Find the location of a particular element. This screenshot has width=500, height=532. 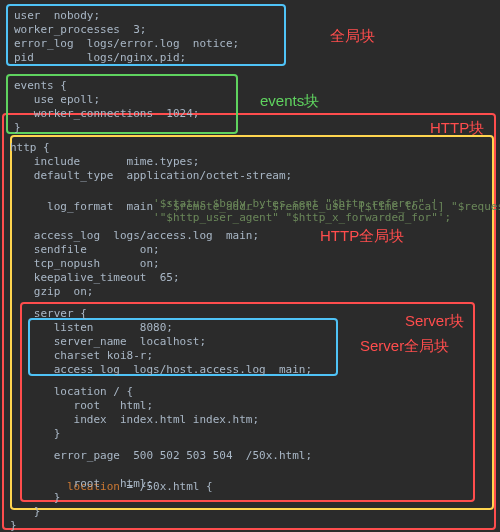

label-server-global: Server全局块 is located at coordinates (404, 346).